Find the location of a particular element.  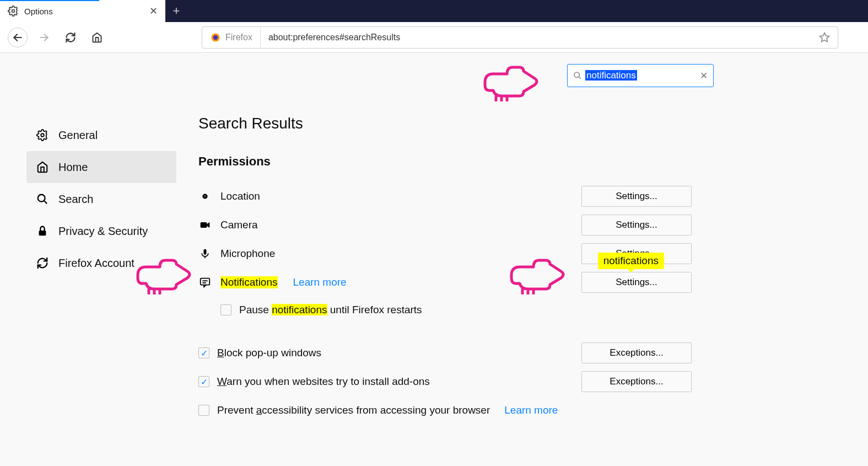

firefox-icon is located at coordinates (215, 38).